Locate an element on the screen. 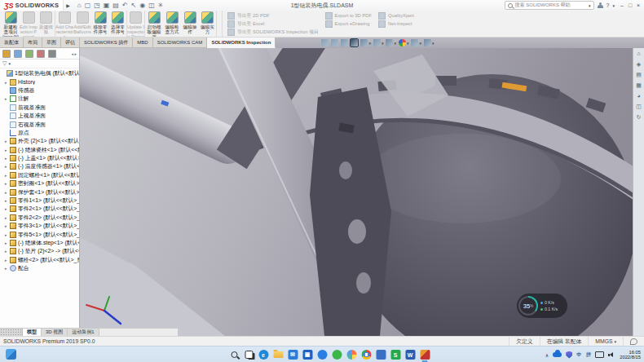 This screenshot has height=362, width=644. zoom-fit-icon is located at coordinates (324, 42).